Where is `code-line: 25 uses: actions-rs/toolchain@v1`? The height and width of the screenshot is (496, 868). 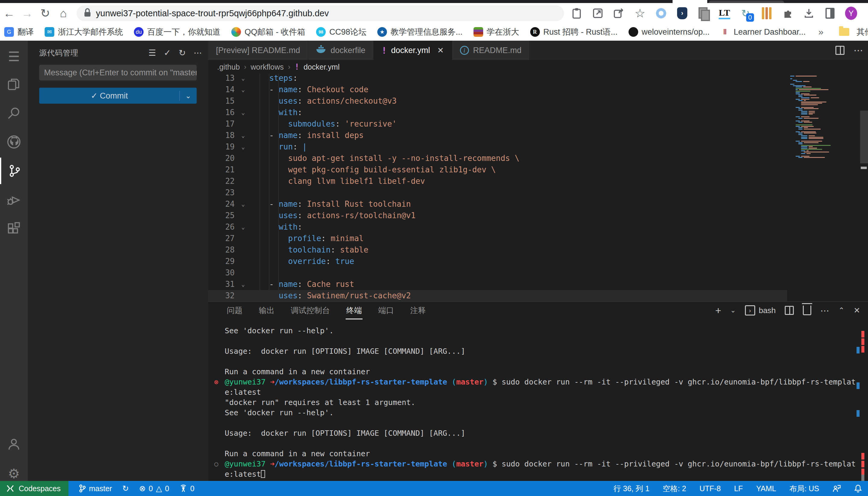 code-line: 25 uses: actions-rs/toolchain@v1 is located at coordinates (498, 215).